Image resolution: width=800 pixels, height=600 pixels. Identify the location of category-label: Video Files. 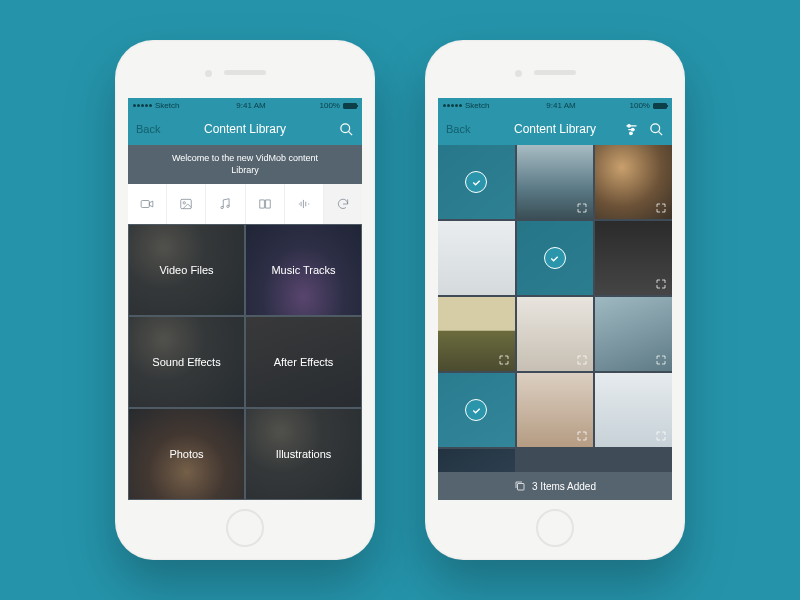
(186, 270).